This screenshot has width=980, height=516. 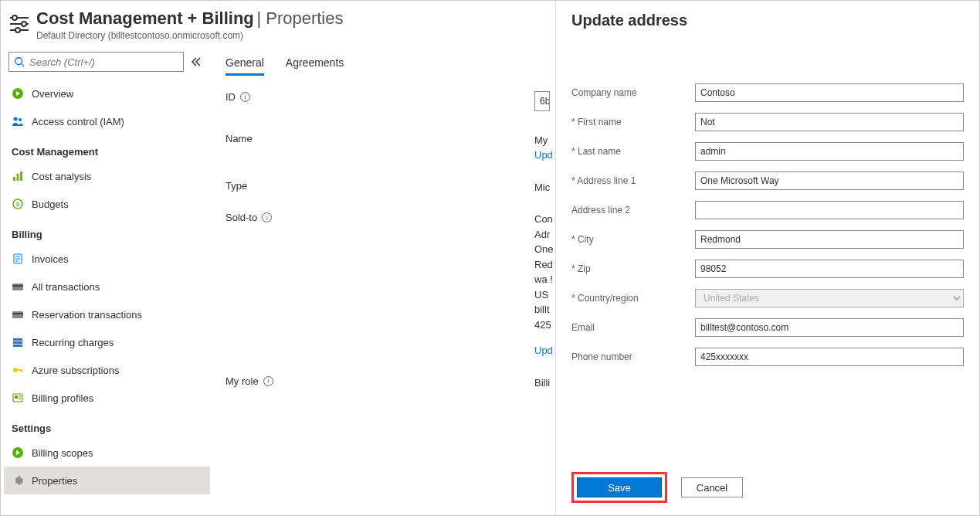 I want to click on card2-icon, so click(x=18, y=314).